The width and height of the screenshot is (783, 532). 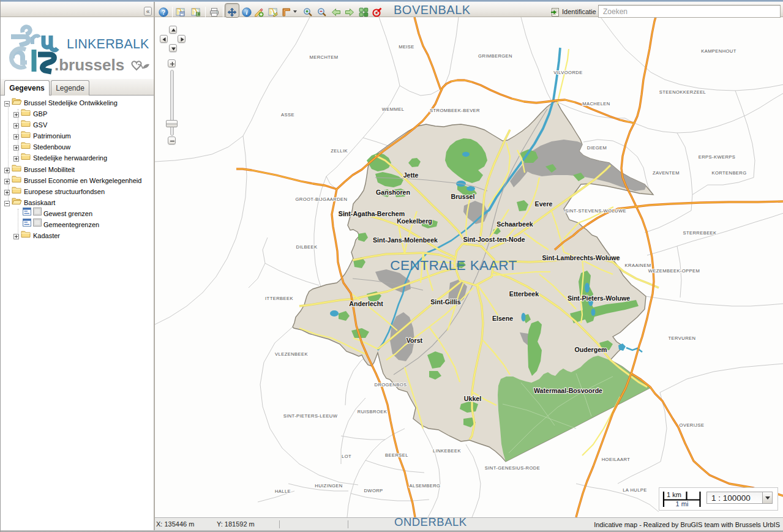 I want to click on svg-text: ZAVENTEM, so click(x=666, y=173).